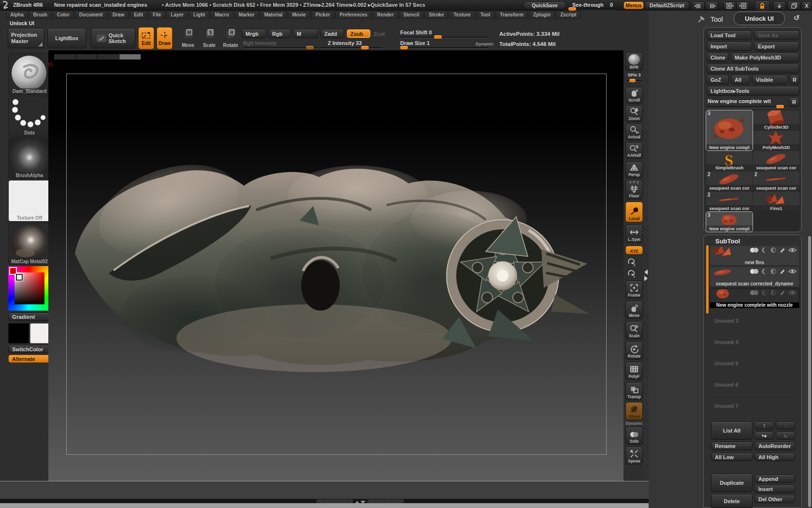 This screenshot has height=508, width=812. Describe the element at coordinates (593, 9) in the screenshot. I see `seethrough-slider` at that location.